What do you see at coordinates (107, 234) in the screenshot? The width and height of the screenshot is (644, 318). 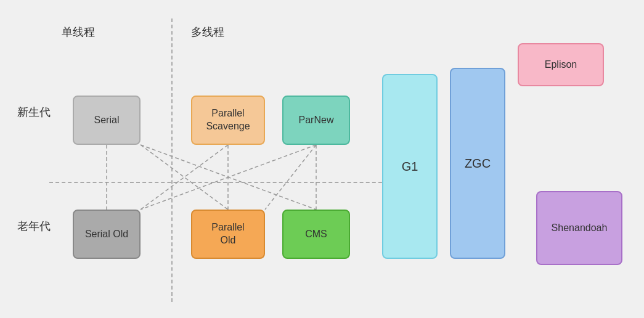 I see `serial-old-box: Serial Old` at bounding box center [107, 234].